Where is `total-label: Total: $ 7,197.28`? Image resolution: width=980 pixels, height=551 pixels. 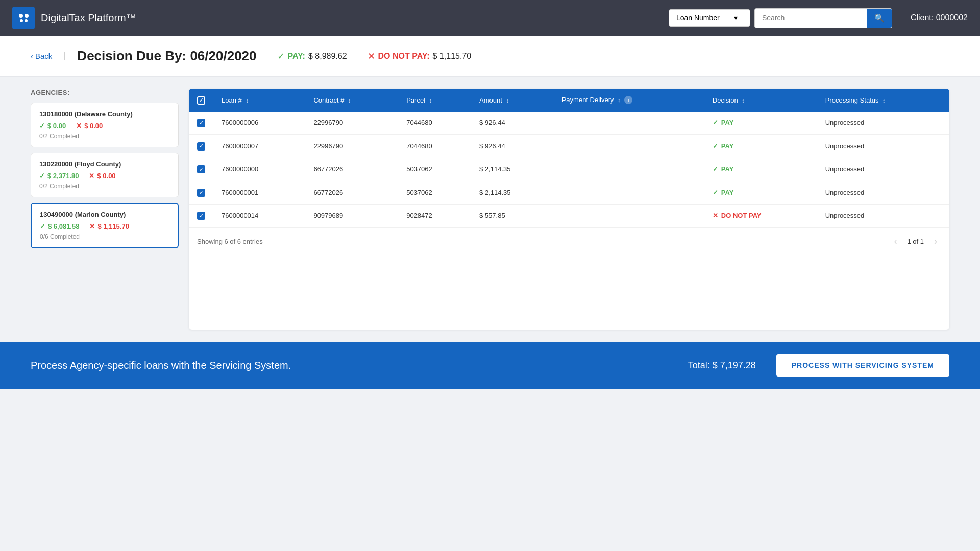 total-label: Total: $ 7,197.28 is located at coordinates (722, 365).